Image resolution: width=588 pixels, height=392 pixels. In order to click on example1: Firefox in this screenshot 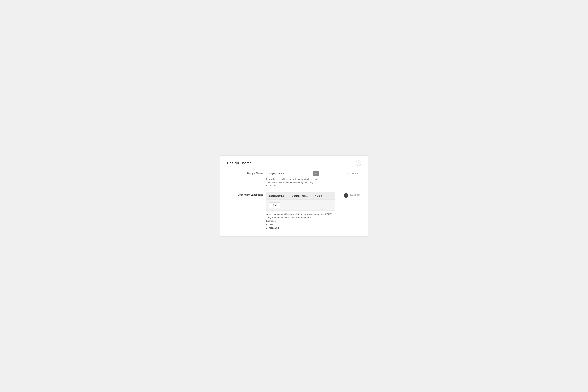, I will do `click(270, 224)`.